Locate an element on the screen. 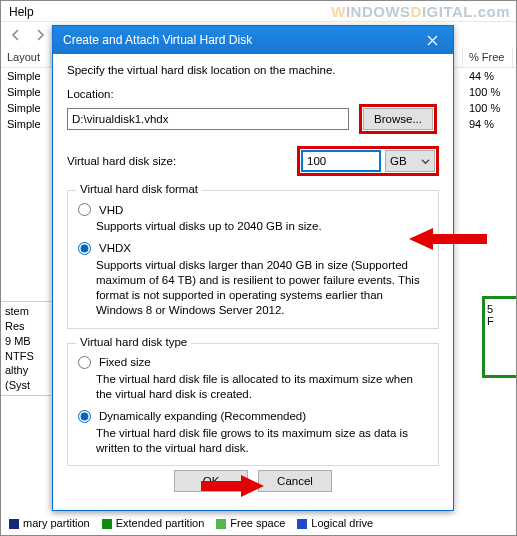  legend-logical: Logical drive is located at coordinates (335, 523).